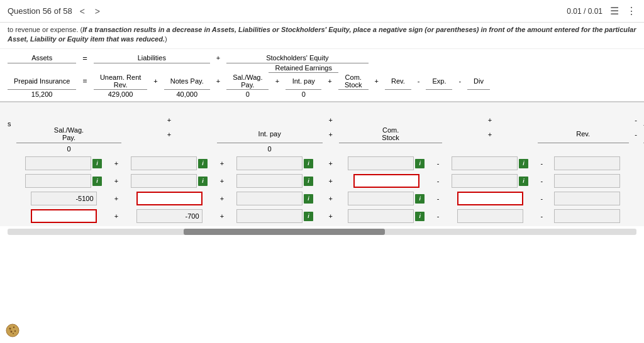 This screenshot has width=644, height=343. What do you see at coordinates (42, 58) in the screenshot?
I see `assets-header: Assets` at bounding box center [42, 58].